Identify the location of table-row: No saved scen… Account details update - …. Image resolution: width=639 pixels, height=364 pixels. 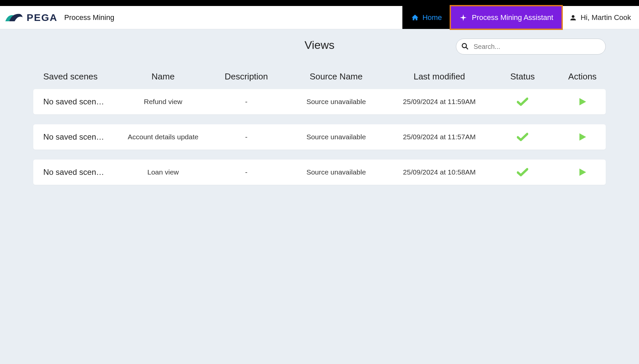
(320, 137).